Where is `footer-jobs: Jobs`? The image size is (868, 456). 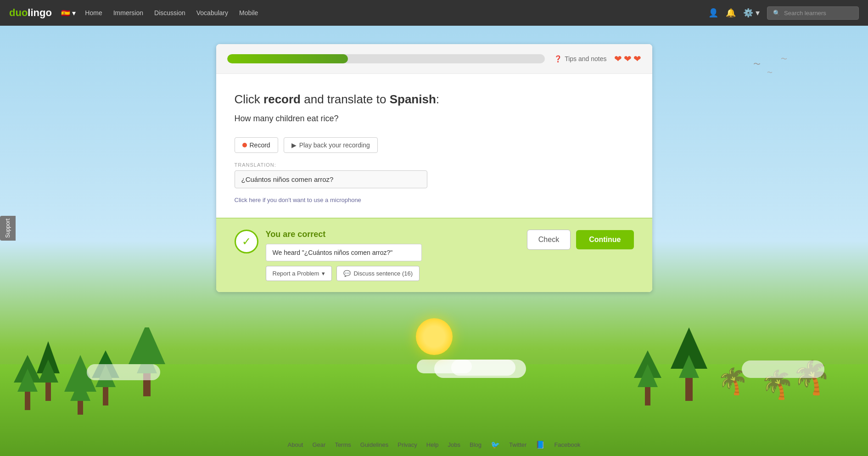 footer-jobs: Jobs is located at coordinates (454, 445).